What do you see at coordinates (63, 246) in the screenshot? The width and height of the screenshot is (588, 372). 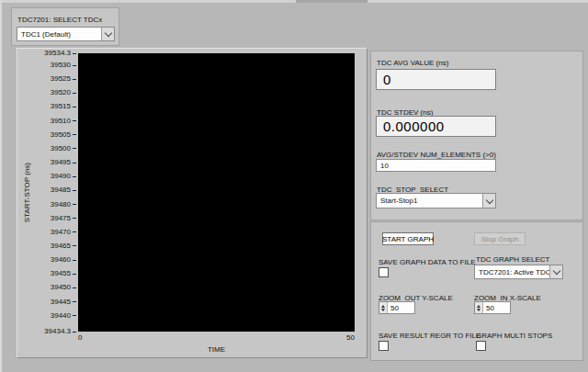 I see `y-tick: 39465` at bounding box center [63, 246].